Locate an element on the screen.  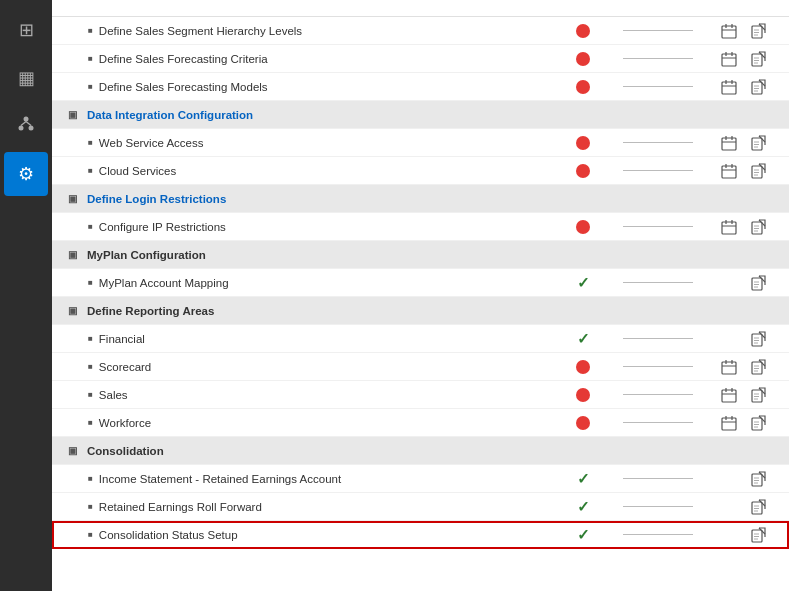
group-name: ▣Define Reporting Areas is located at coordinates (306, 311).